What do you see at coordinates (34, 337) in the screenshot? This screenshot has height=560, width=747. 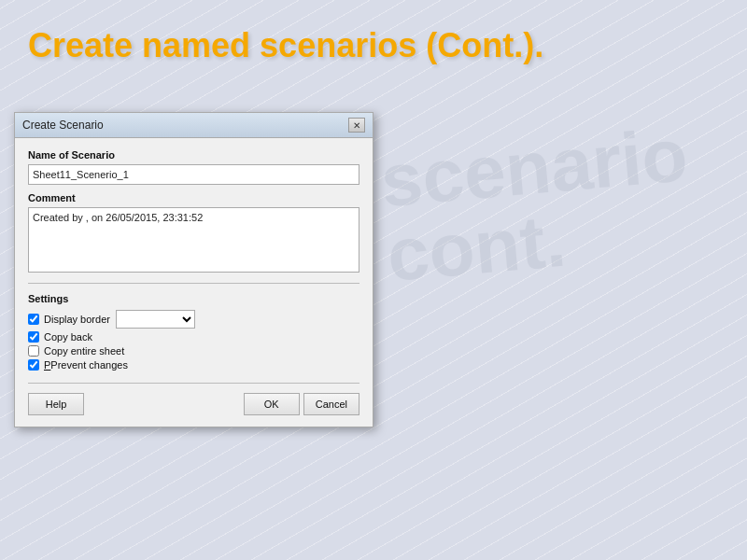 I see `copy-back-checkbox` at bounding box center [34, 337].